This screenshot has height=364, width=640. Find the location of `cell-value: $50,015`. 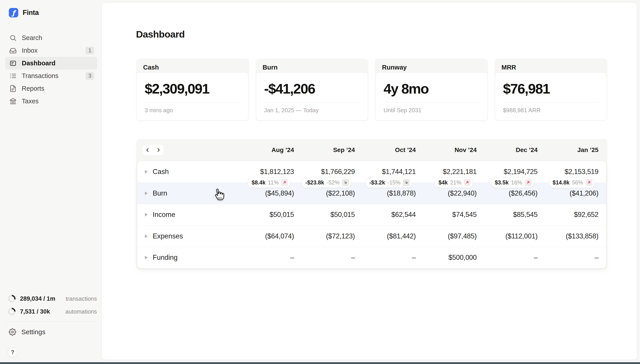

cell-value: $50,015 is located at coordinates (264, 215).